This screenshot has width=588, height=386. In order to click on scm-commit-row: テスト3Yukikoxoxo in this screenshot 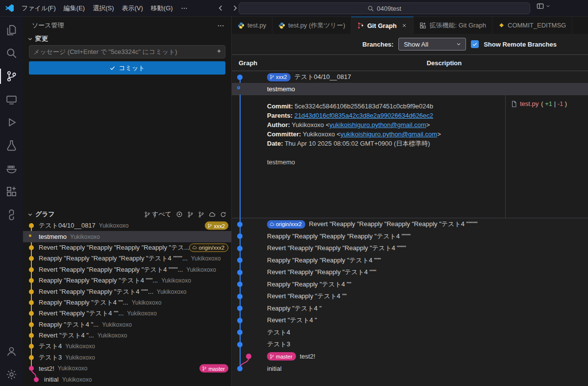, I will do `click(127, 358)`.